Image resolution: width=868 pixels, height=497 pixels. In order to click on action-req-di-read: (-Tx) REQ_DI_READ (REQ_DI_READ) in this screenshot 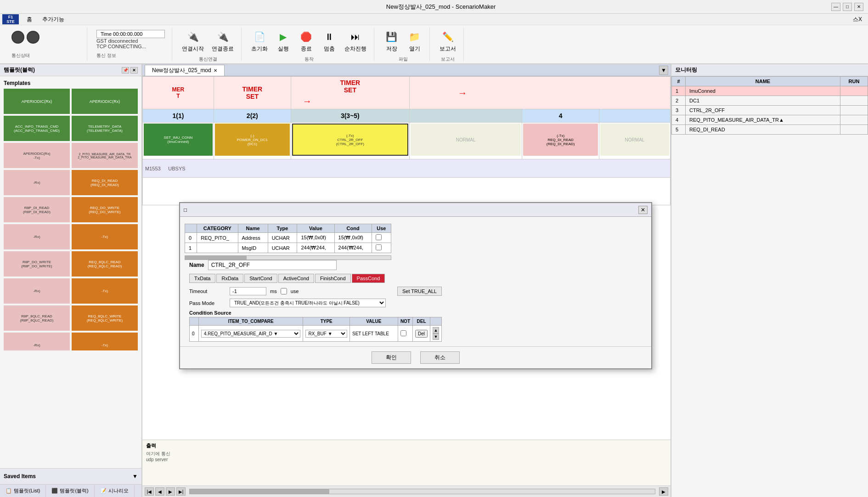, I will do `click(560, 140)`.